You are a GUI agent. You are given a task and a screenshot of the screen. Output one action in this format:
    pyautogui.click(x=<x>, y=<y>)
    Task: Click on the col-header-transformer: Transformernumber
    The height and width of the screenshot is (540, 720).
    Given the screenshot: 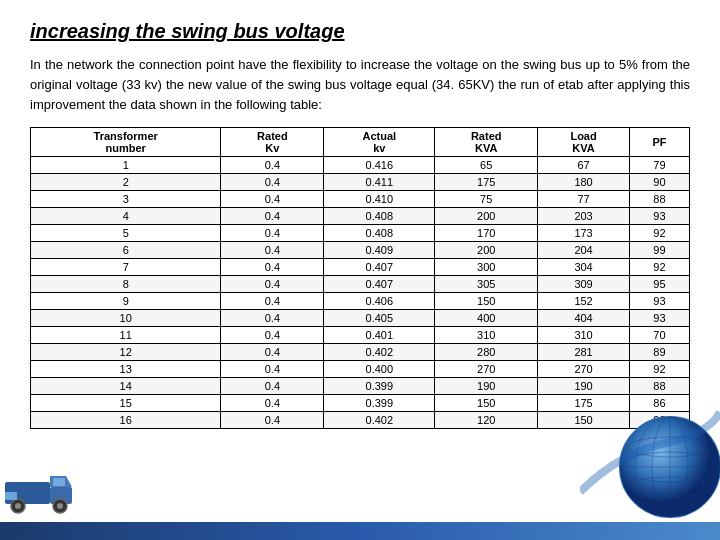 What is the action you would take?
    pyautogui.click(x=126, y=142)
    